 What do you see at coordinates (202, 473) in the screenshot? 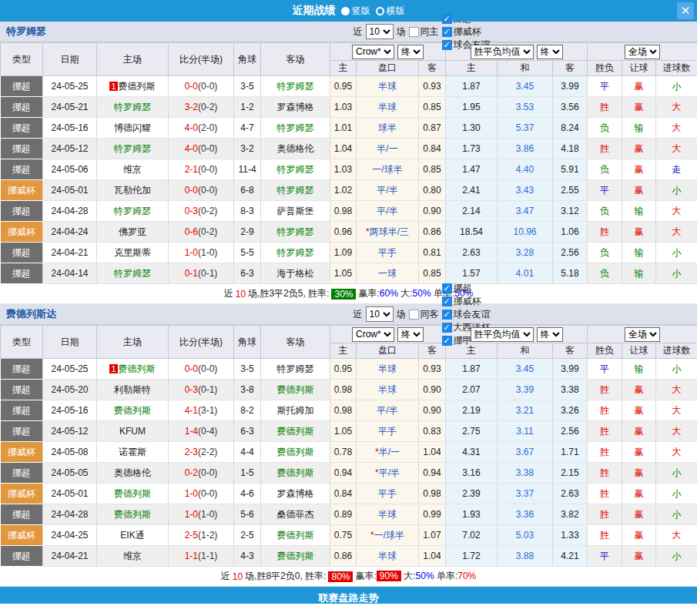
I see `score-cell: 0-2(0-0)` at bounding box center [202, 473].